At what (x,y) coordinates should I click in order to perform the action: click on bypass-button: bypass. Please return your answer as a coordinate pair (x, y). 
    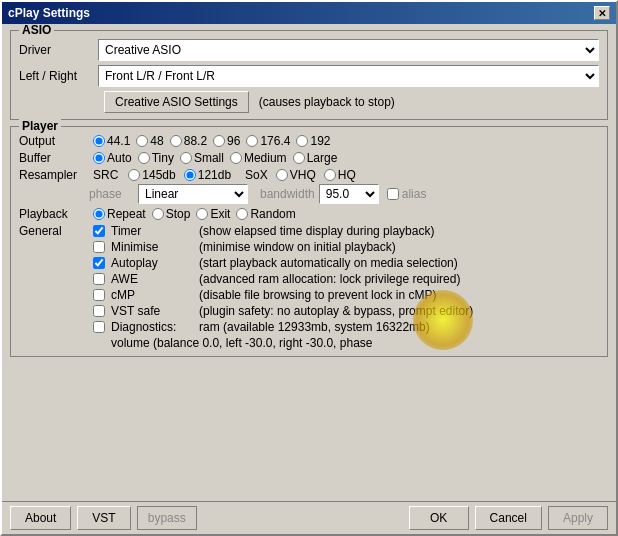
    Looking at the image, I should click on (167, 518).